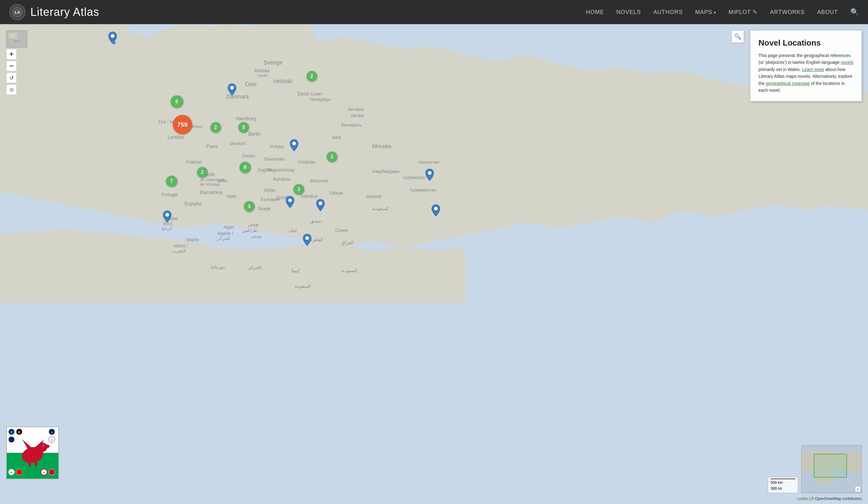 The image size is (868, 504). I want to click on svg-text: map, so click(17, 41).